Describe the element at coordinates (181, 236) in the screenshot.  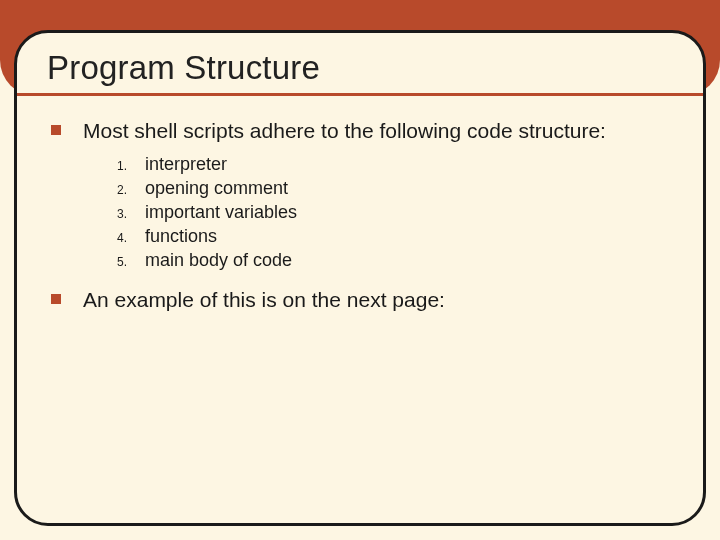
I see `item-text: functions` at that location.